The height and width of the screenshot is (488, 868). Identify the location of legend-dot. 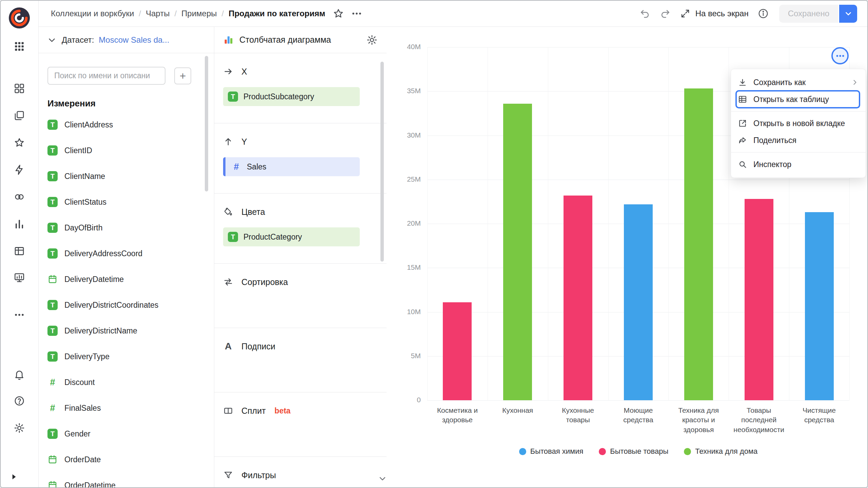
(523, 451).